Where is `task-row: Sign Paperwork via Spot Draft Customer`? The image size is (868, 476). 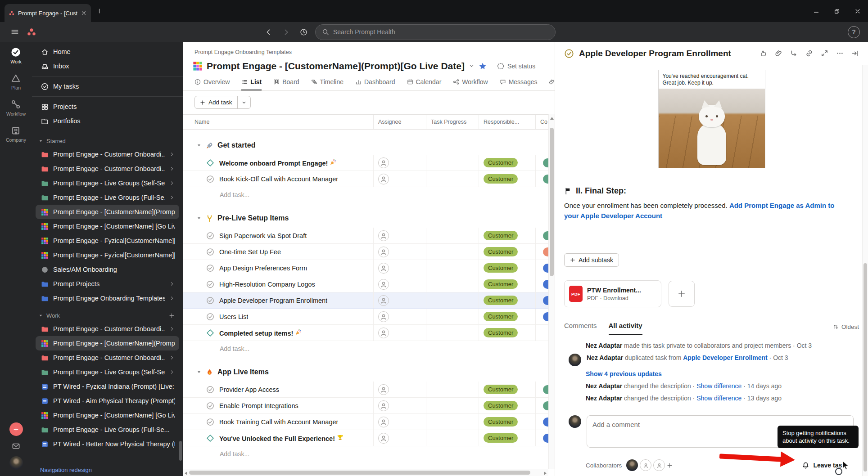
task-row: Sign Paperwork via Spot Draft Customer is located at coordinates (369, 236).